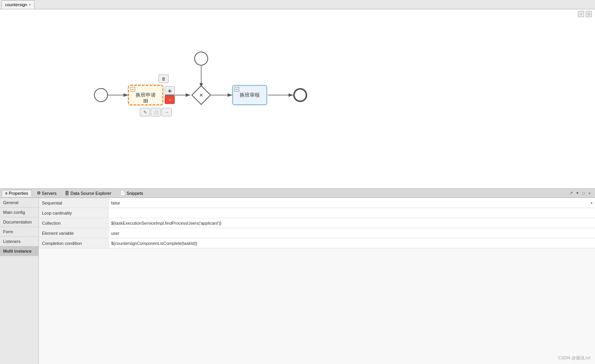  Describe the element at coordinates (39, 193) in the screenshot. I see `servers-tab-icon: ⚙` at that location.